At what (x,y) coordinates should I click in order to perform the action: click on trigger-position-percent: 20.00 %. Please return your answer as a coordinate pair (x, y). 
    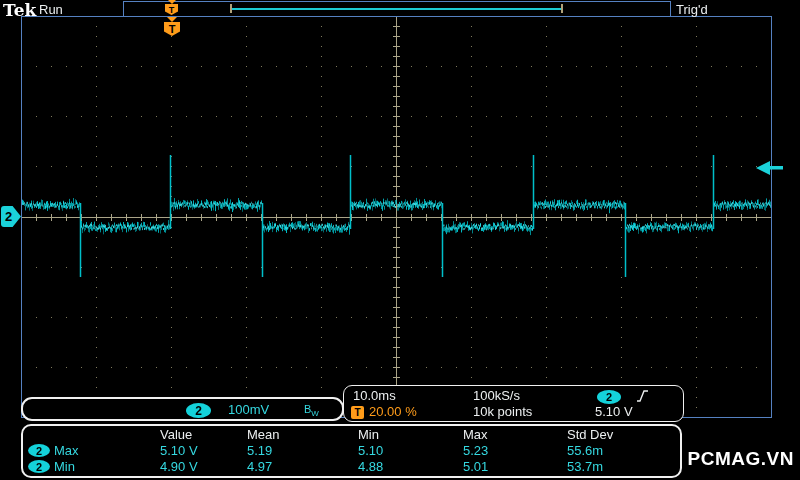
    Looking at the image, I should click on (393, 412).